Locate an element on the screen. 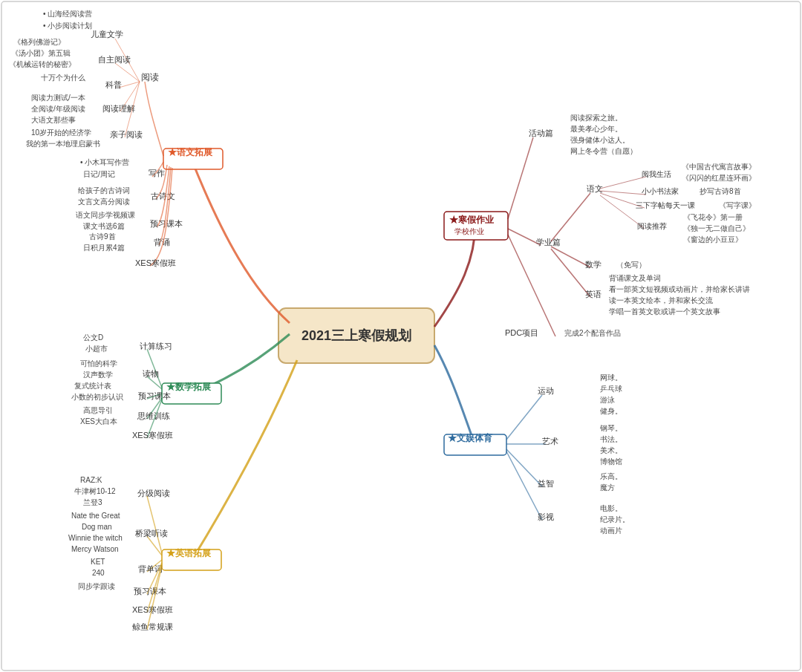 The image size is (802, 672). yuedu-tuijian: 阅读推荐 is located at coordinates (652, 226).